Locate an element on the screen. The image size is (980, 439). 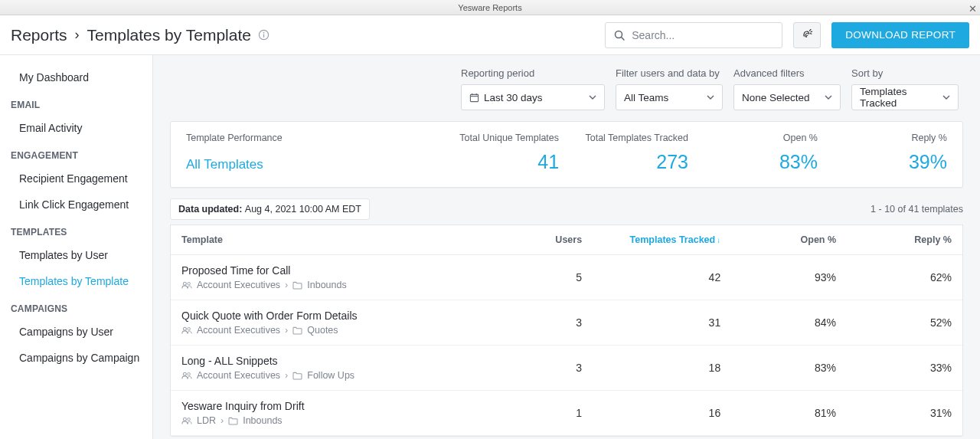
sidebar-item-email-activity: Email Activity is located at coordinates (77, 128).